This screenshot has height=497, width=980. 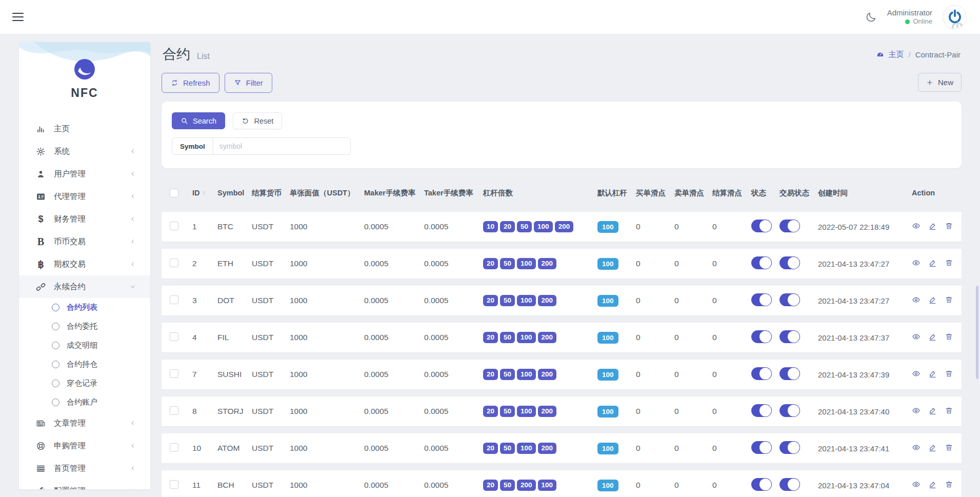 I want to click on select-all-checkbox, so click(x=174, y=193).